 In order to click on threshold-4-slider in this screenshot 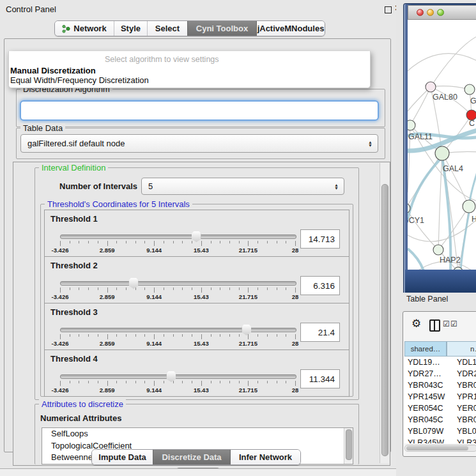, I will do `click(178, 377)`.